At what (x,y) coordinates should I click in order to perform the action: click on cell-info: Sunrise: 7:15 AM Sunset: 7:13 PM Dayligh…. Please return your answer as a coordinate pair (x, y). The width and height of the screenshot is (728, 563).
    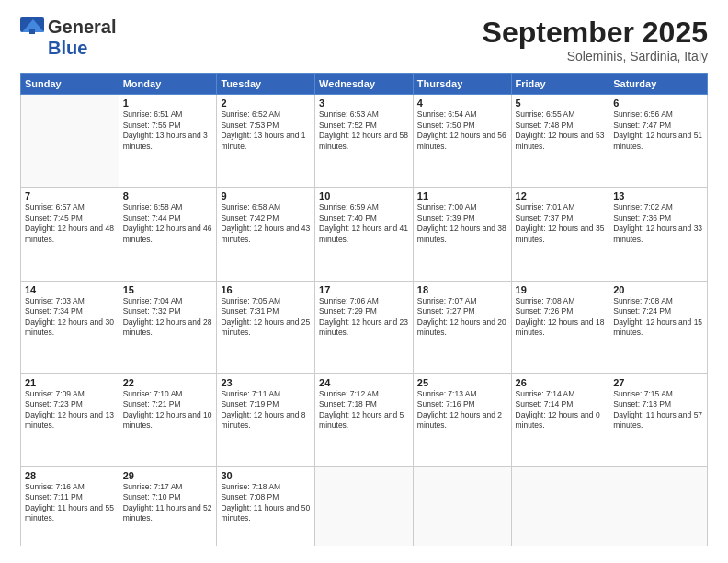
    Looking at the image, I should click on (658, 410).